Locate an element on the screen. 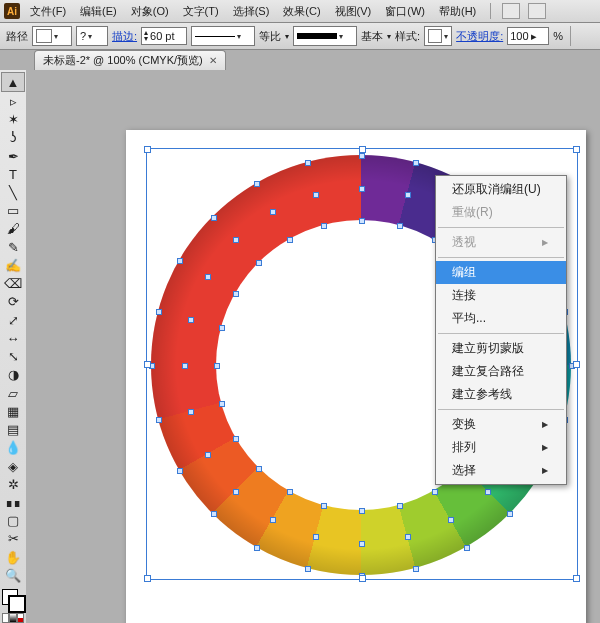  tools-panel: ▲▹✶ʖ✒T╲▭🖌✎✍⌫⟳⤢↔⤡◑▱▦▤💧◈✲∎∎▢✂✋🔍 is located at coordinates (14, 346).